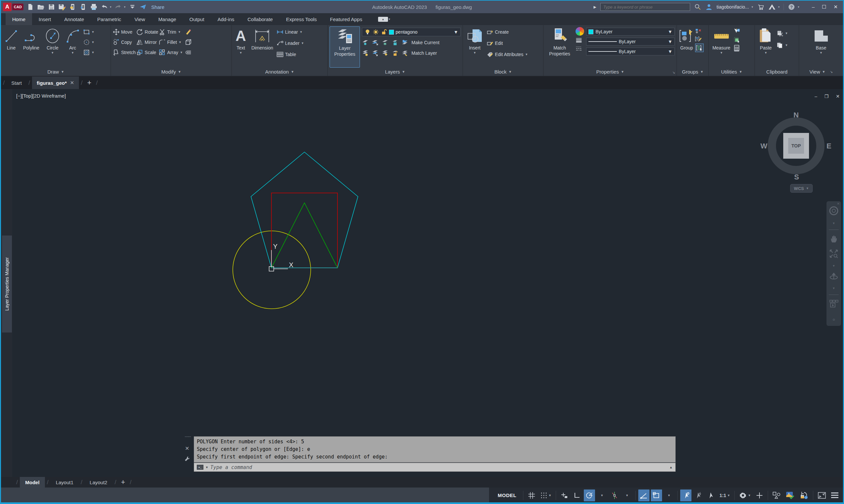  I want to click on graphics-performance-button, so click(790, 495).